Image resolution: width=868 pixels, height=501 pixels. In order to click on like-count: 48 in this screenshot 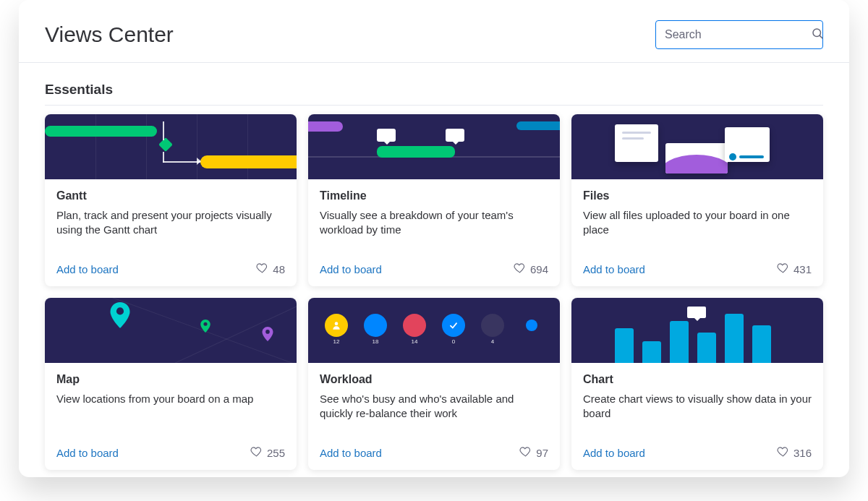, I will do `click(279, 269)`.